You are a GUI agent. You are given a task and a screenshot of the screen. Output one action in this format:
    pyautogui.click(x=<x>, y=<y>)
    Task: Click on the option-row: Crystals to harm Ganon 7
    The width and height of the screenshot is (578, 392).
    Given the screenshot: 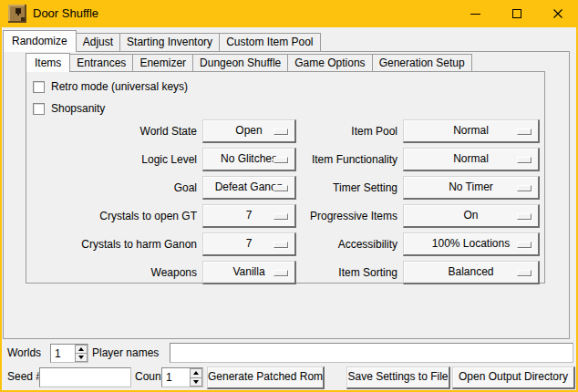 What is the action you would take?
    pyautogui.click(x=164, y=244)
    